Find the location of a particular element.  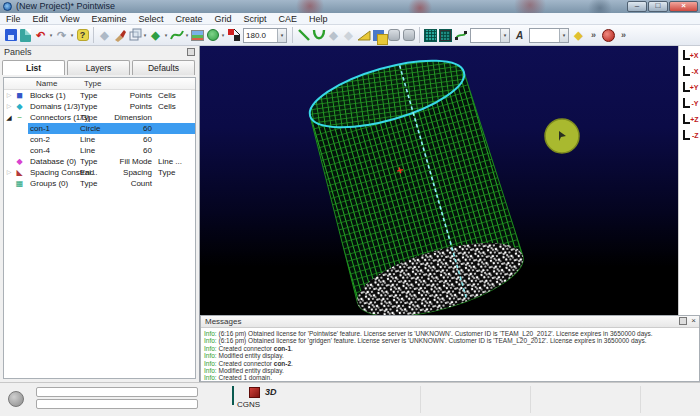

view-axis-+Z-button: +Z is located at coordinates (690, 120).